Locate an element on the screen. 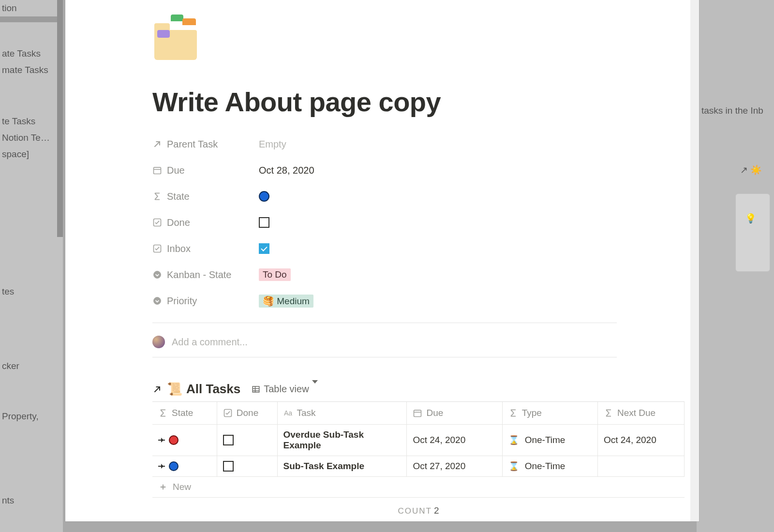 The width and height of the screenshot is (774, 532). property-label: Parent Task is located at coordinates (193, 144).